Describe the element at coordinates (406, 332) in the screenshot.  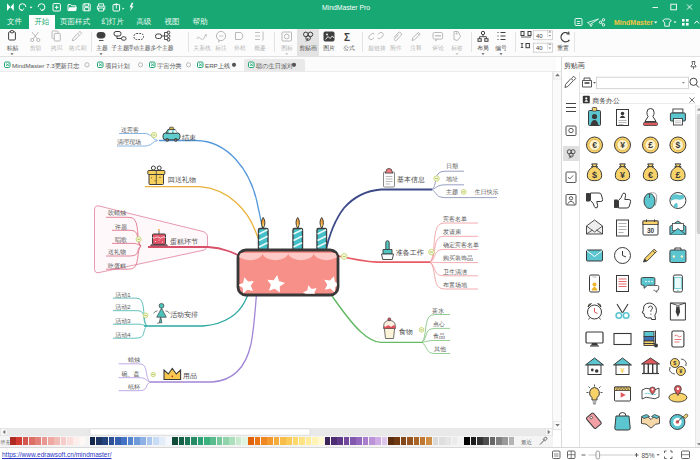
I see `svg-text: 食物` at that location.